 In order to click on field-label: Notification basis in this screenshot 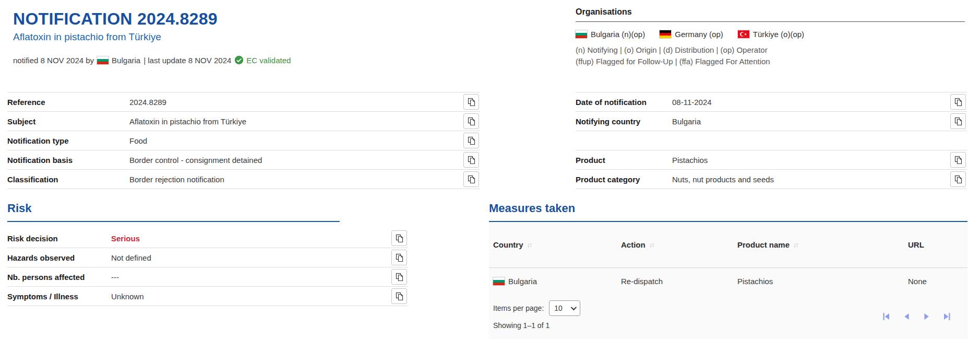, I will do `click(68, 160)`.